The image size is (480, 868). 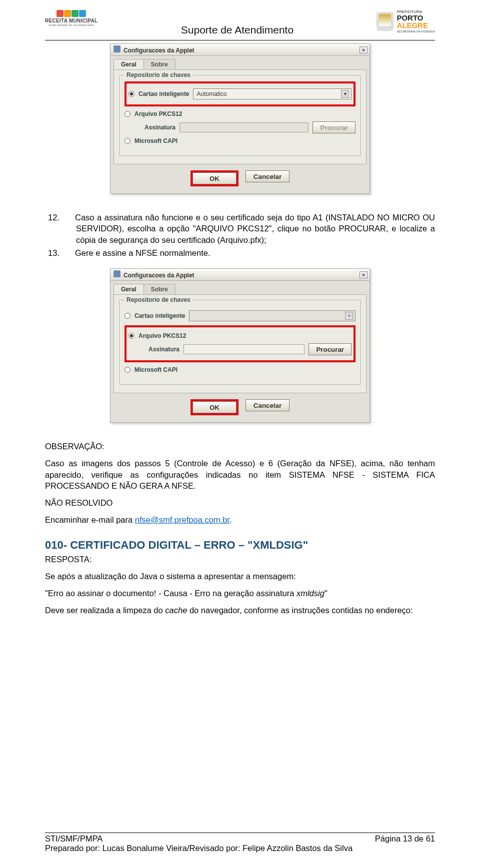 What do you see at coordinates (240, 40) in the screenshot?
I see `header-divider` at bounding box center [240, 40].